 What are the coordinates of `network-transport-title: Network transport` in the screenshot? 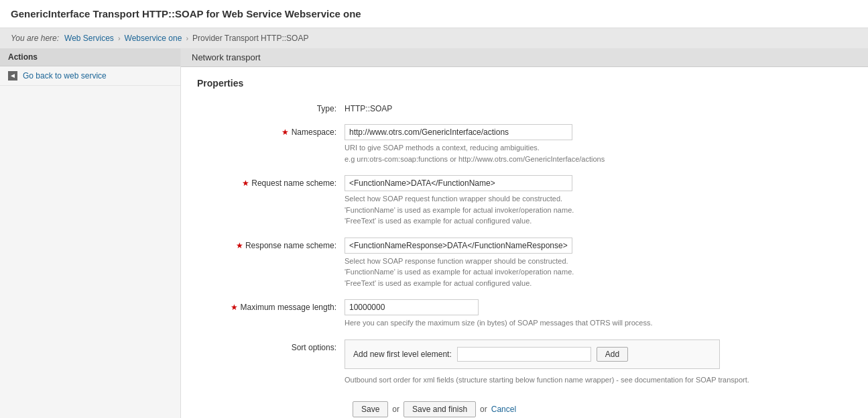 It's located at (524, 58).